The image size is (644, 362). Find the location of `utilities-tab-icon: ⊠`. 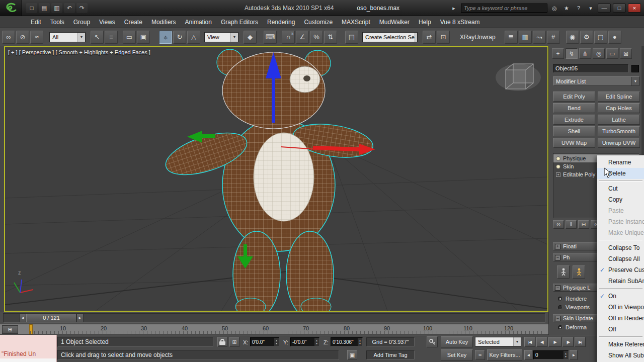

utilities-tab-icon: ⊠ is located at coordinates (626, 53).